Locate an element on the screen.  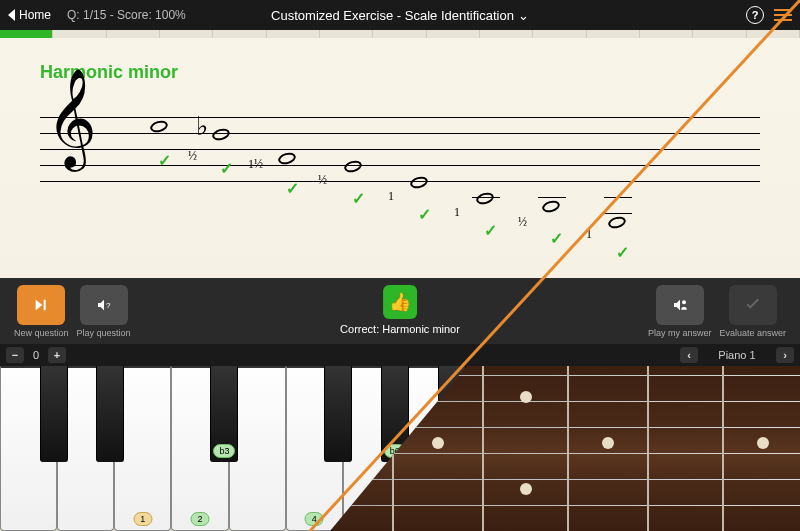
exercise-title: Customized Exercise - Scale Identificati… is located at coordinates (400, 16).